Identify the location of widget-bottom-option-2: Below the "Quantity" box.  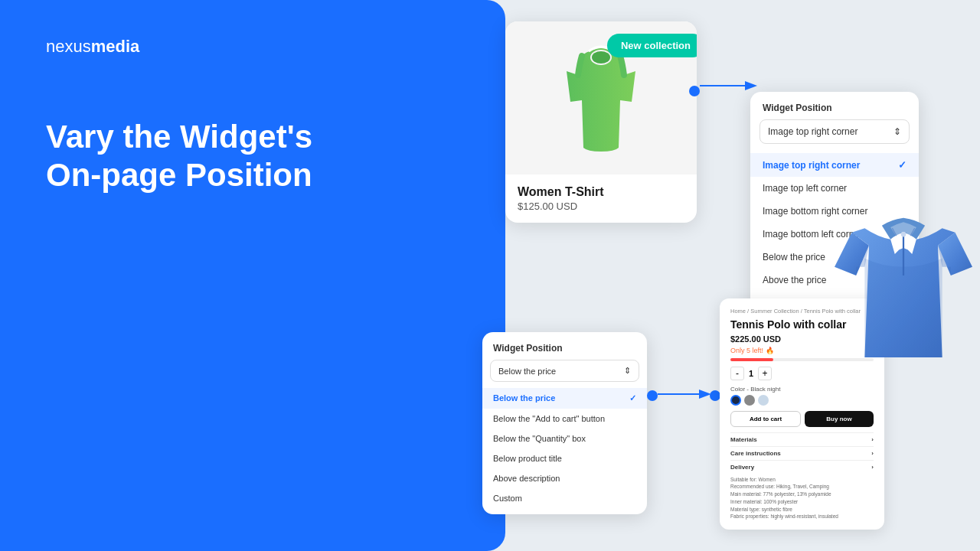
(565, 439).